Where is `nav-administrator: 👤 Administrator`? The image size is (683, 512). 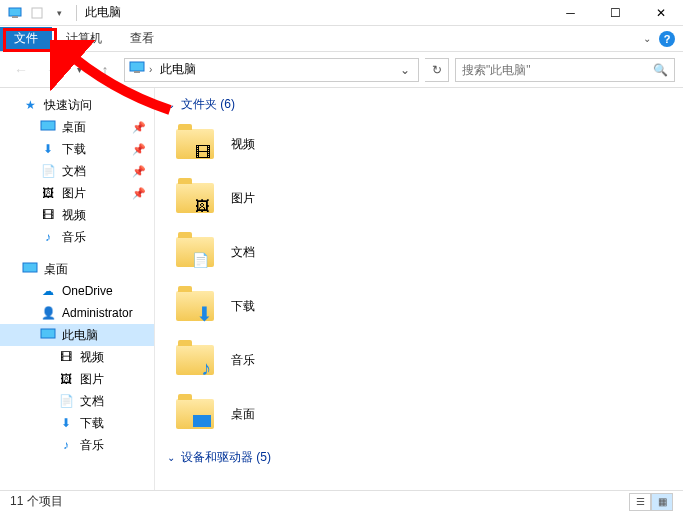 nav-administrator: 👤 Administrator is located at coordinates (77, 313).